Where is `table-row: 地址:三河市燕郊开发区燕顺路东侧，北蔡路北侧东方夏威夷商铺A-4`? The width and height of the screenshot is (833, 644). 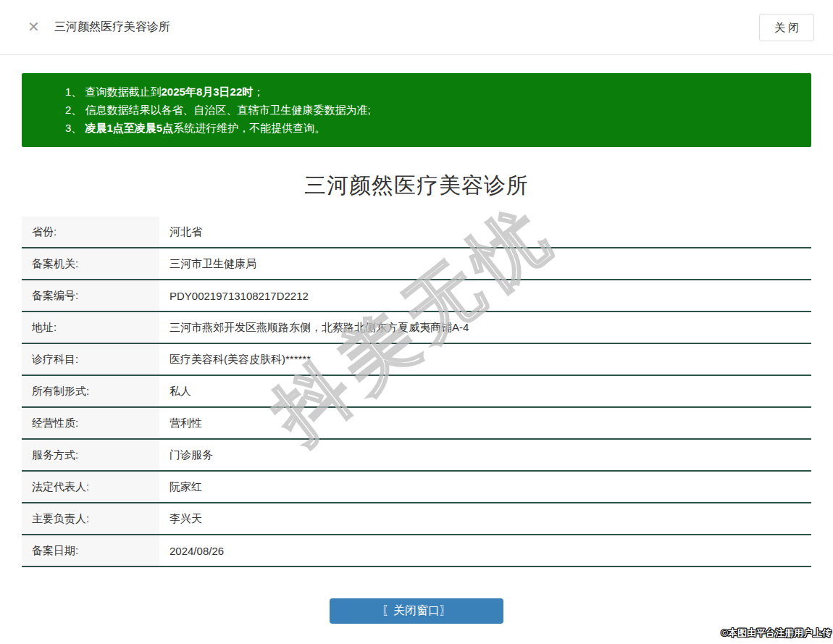
table-row: 地址:三河市燕郊开发区燕顺路东侧，北蔡路北侧东方夏威夷商铺A-4 is located at coordinates (416, 328).